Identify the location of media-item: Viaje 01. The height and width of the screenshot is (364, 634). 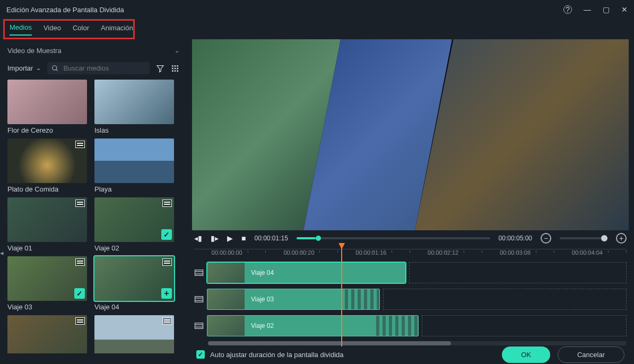
(47, 225).